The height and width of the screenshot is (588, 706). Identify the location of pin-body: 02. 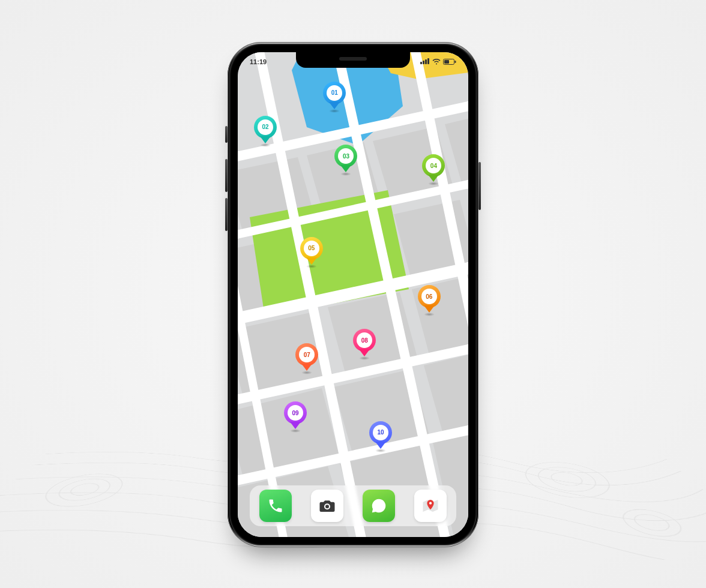
(265, 127).